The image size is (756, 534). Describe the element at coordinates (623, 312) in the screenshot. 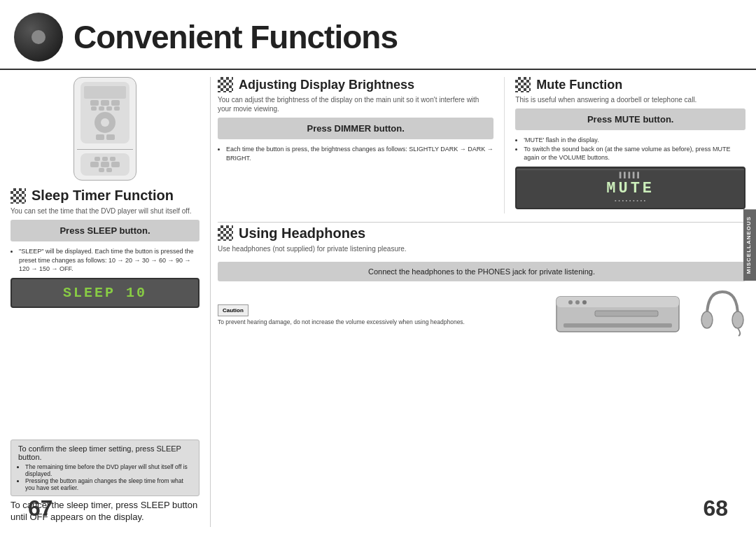

I see `dvd-player-svg` at that location.